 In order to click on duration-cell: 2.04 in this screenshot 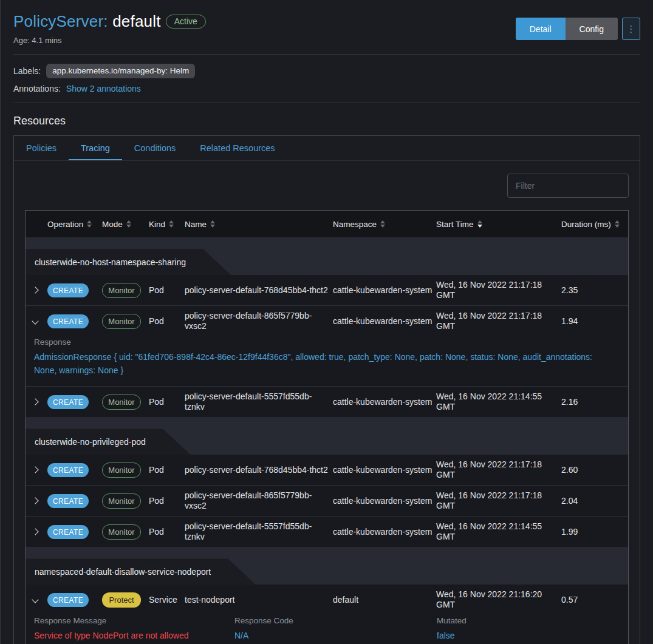, I will do `click(593, 501)`.